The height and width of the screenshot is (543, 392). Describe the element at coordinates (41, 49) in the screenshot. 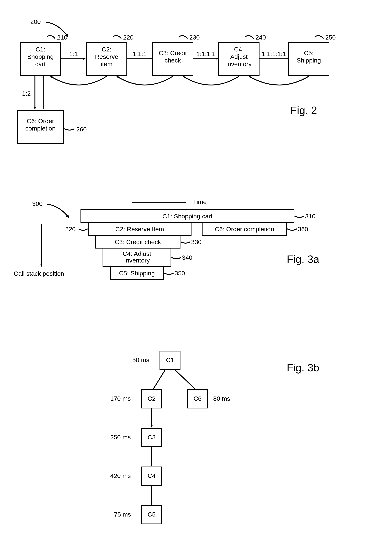

I see `c1-line1: C1:` at that location.